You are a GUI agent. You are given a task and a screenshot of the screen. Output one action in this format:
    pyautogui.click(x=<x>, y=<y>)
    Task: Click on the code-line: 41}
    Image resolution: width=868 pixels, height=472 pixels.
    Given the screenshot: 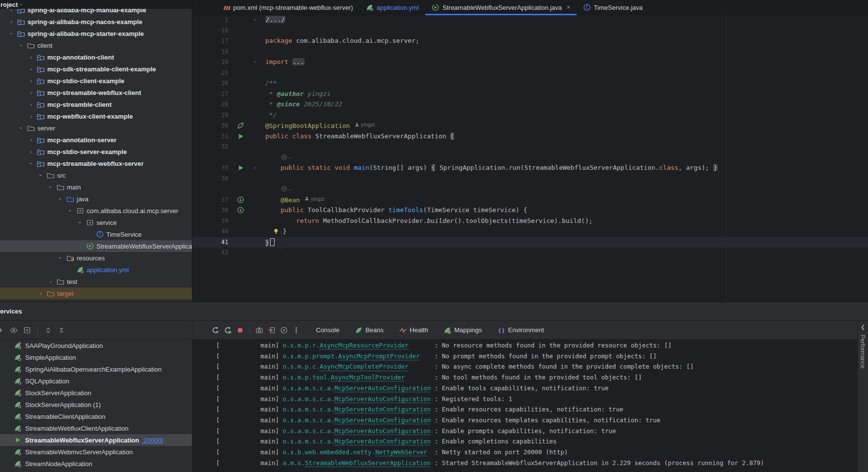 What is the action you would take?
    pyautogui.click(x=530, y=243)
    